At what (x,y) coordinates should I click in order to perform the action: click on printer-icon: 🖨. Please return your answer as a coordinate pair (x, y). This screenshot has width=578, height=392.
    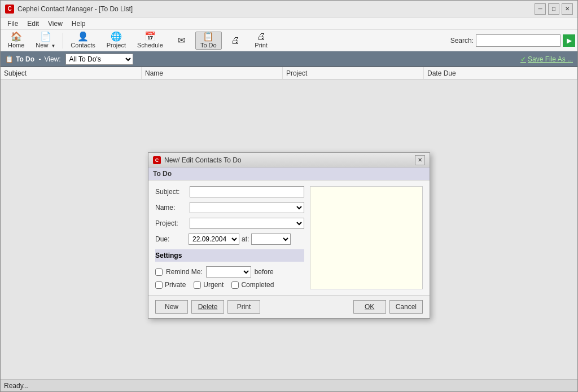
    Looking at the image, I should click on (235, 41).